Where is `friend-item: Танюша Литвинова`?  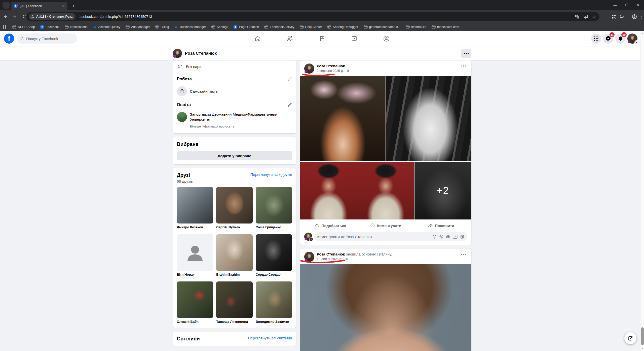
friend-item: Танюша Литвинова is located at coordinates (235, 303).